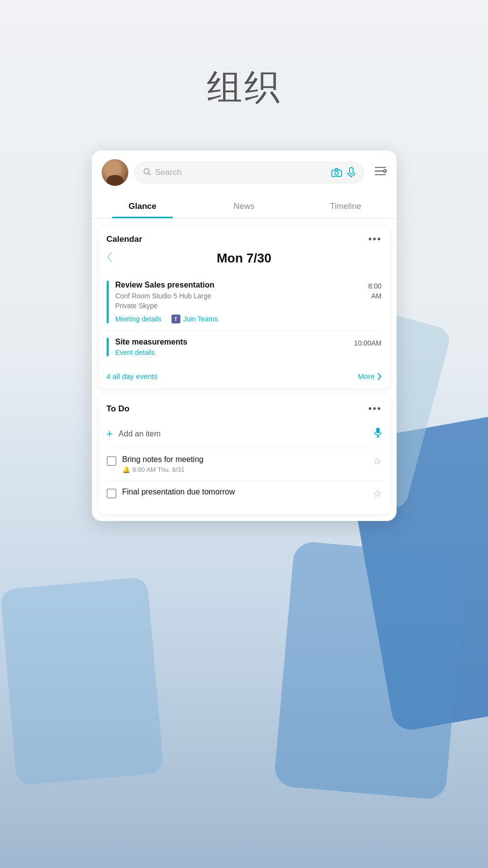 The image size is (488, 868). I want to click on all-day-events-link: 4 all day events, so click(132, 376).